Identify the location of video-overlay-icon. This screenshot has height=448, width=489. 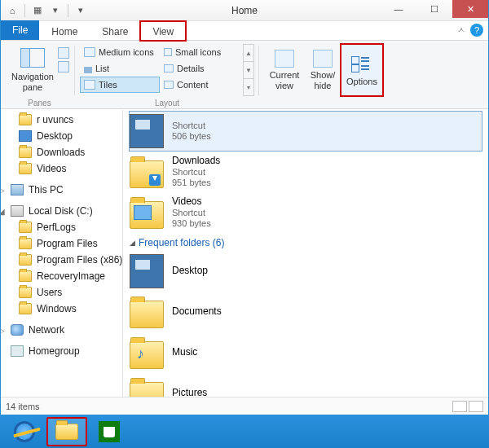
(143, 213).